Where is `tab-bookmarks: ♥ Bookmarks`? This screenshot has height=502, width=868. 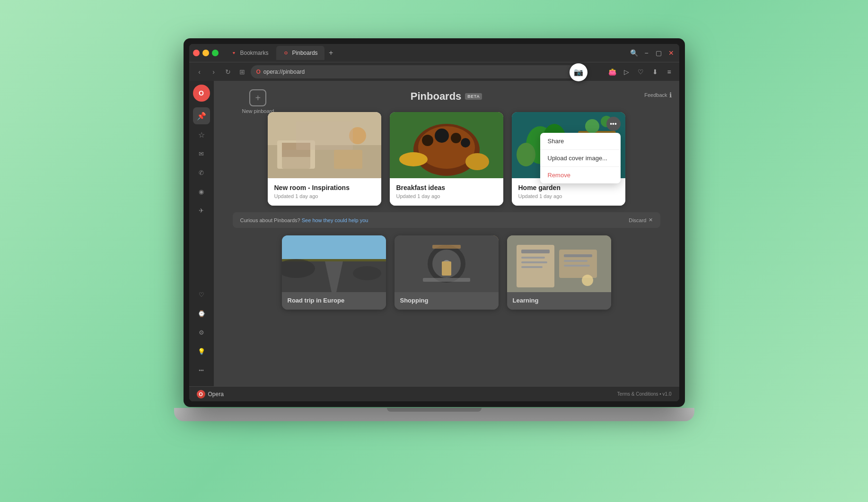 tab-bookmarks: ♥ Bookmarks is located at coordinates (250, 53).